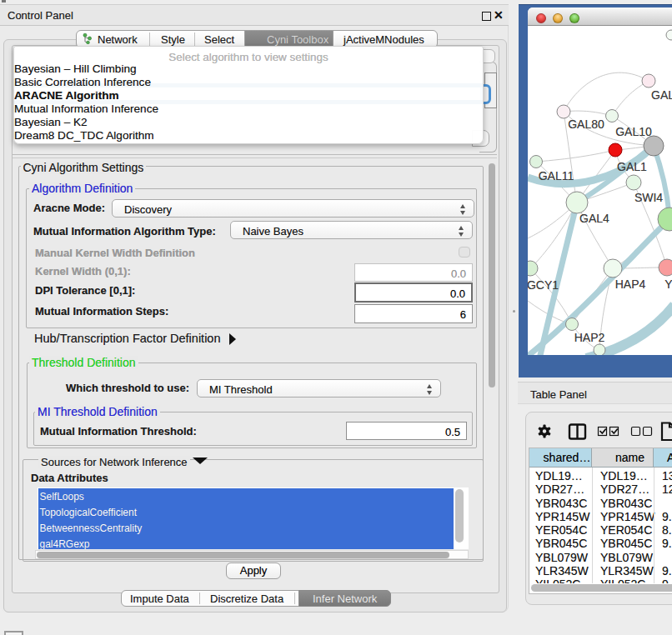  I want to click on svg-text: HAP4, so click(630, 284).